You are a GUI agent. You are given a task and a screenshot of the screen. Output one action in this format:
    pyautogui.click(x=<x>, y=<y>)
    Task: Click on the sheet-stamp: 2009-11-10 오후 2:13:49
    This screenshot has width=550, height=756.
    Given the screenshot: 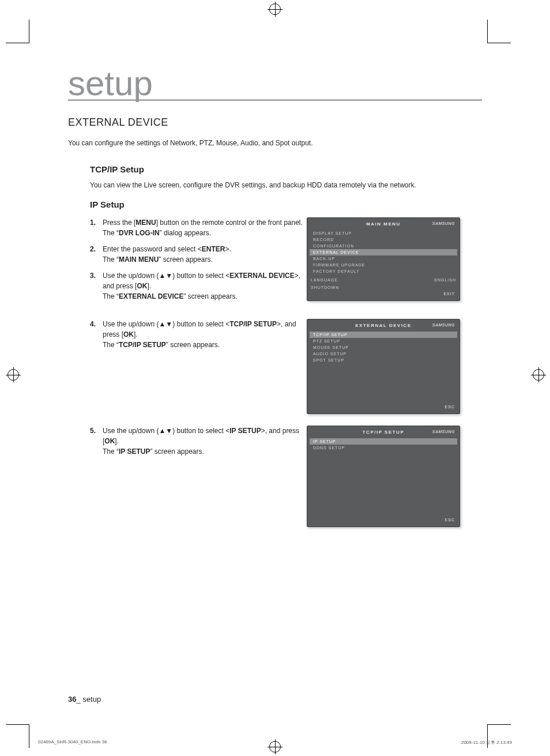 What is the action you would take?
    pyautogui.click(x=487, y=743)
    